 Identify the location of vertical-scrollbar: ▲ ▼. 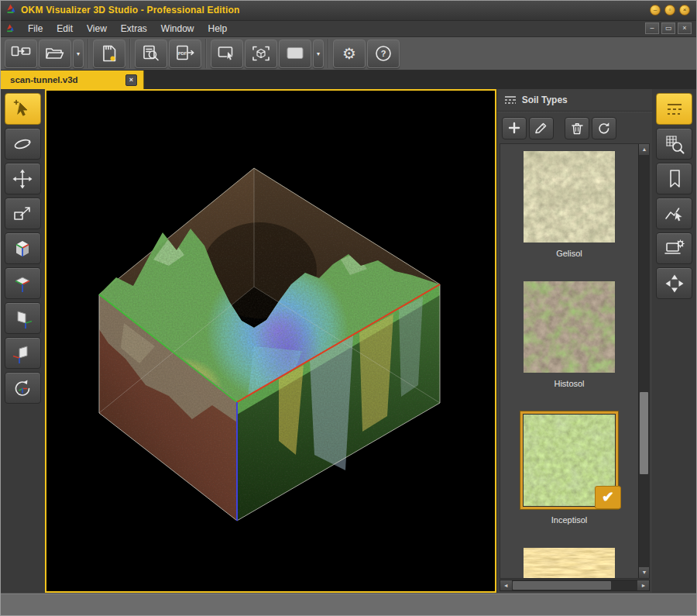
(644, 361).